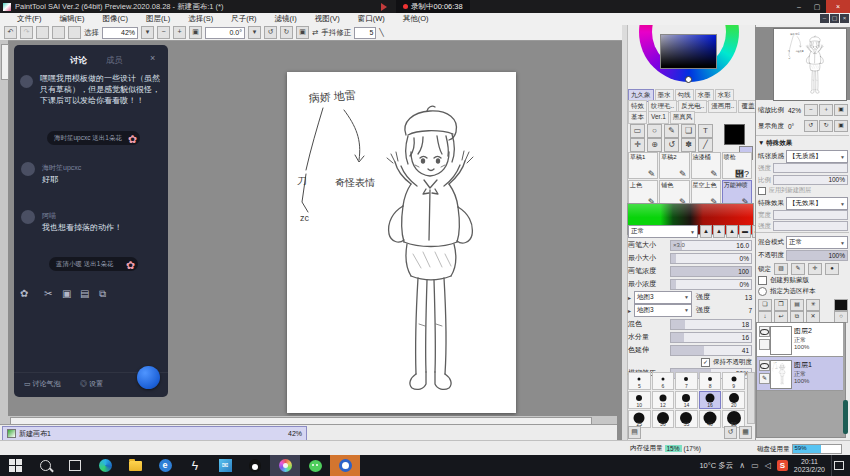 Image resolution: width=850 pixels, height=476 pixels. Describe the element at coordinates (158, 19) in the screenshot. I see `menu-layer: 图层(L)` at that location.